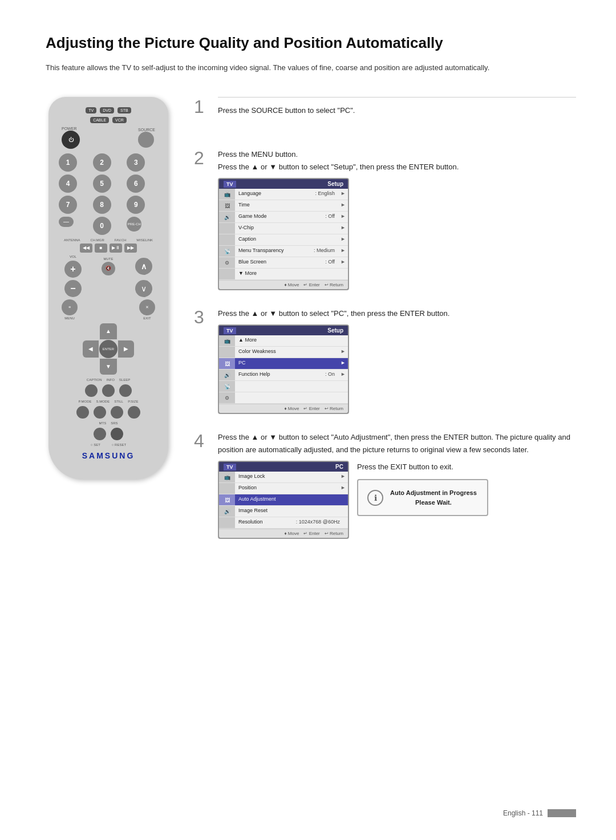 This screenshot has width=616, height=840. I want to click on num-5-button: 5, so click(102, 184).